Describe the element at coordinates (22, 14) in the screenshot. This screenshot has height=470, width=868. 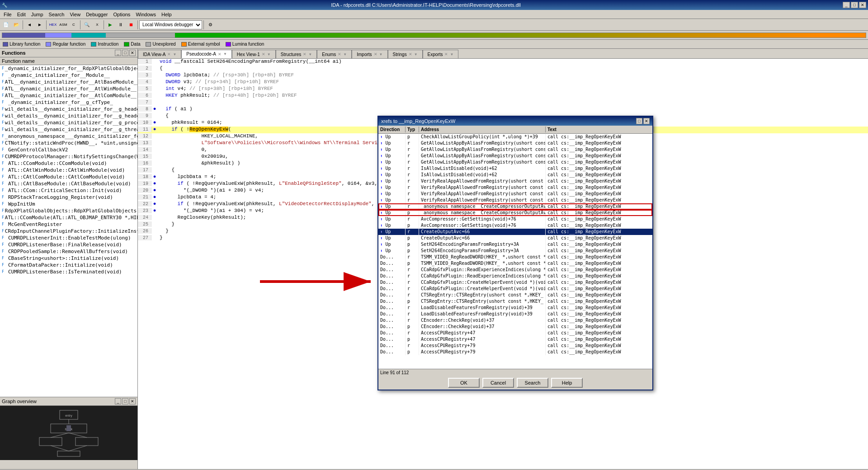
I see `menu-edit: Edit` at that location.